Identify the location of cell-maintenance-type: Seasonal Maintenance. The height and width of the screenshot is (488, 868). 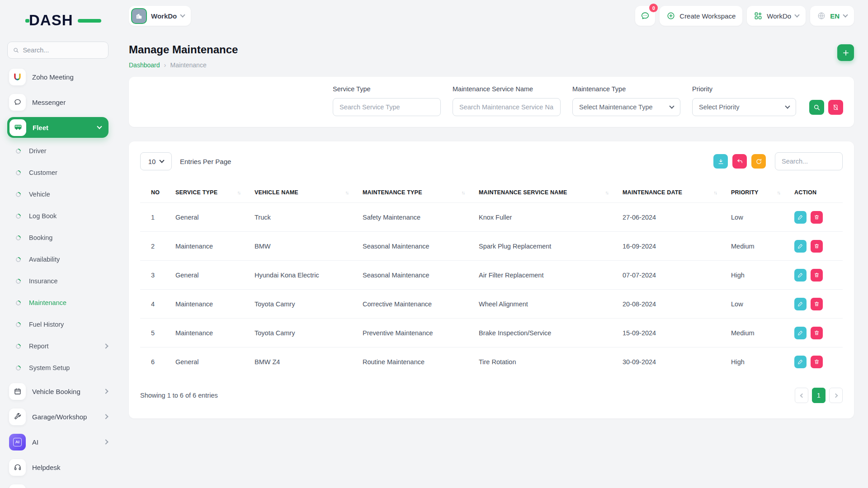
(417, 275).